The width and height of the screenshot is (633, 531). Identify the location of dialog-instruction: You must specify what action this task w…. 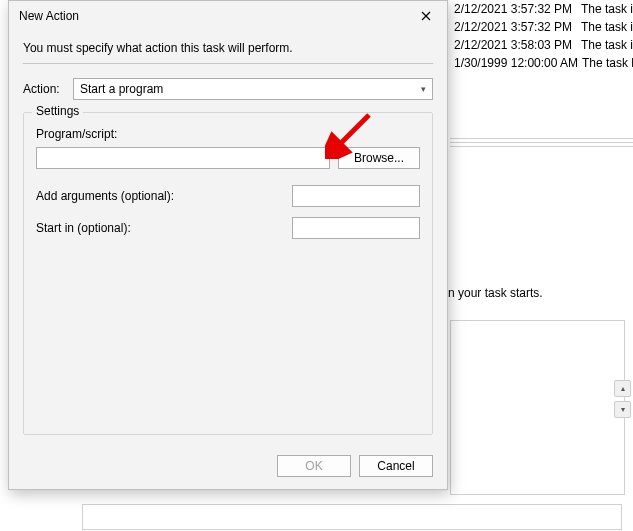
(228, 48).